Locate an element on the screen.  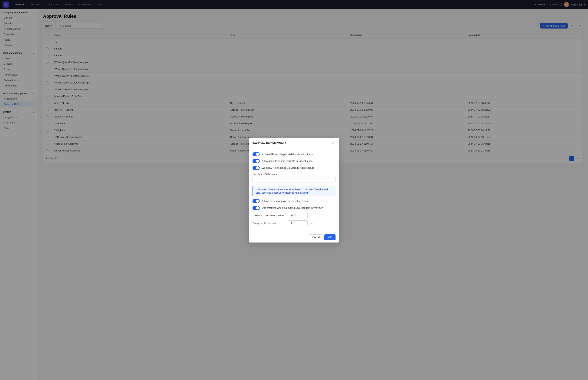
slack-info-box: Users need to have the same email addres… is located at coordinates (294, 191).